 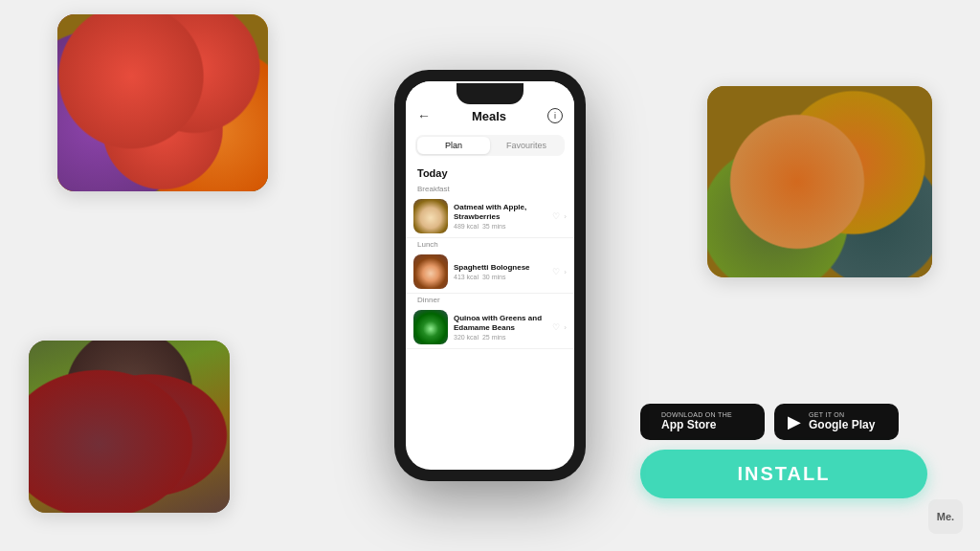 What do you see at coordinates (794, 422) in the screenshot?
I see `google-play-icon: ▶` at bounding box center [794, 422].